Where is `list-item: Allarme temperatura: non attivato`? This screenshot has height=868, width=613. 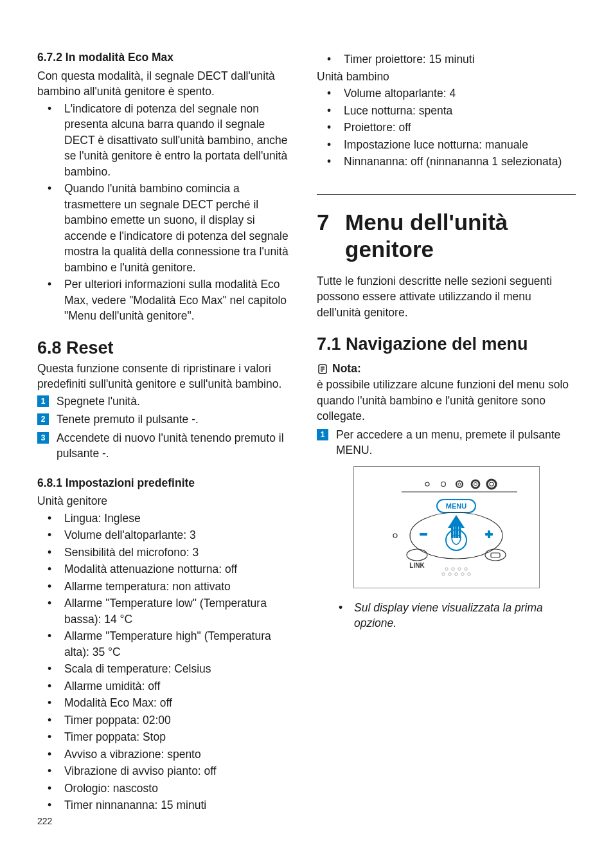 list-item: Allarme temperatura: non attivato is located at coordinates (167, 586).